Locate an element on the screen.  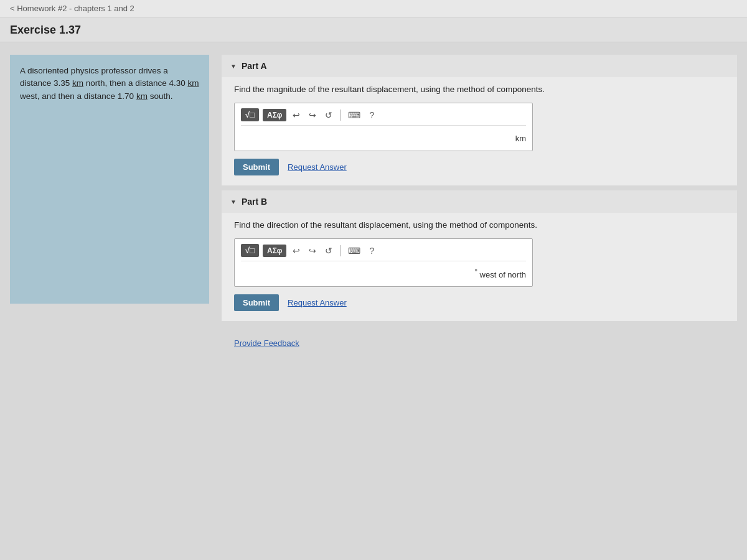
part-b-title: Part B is located at coordinates (254, 202).